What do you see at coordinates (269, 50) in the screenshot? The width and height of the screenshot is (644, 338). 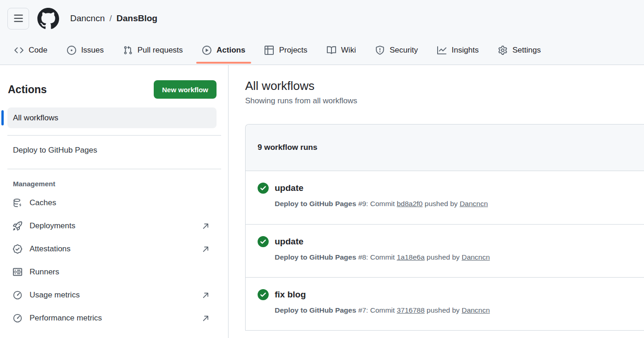 I see `table-icon` at bounding box center [269, 50].